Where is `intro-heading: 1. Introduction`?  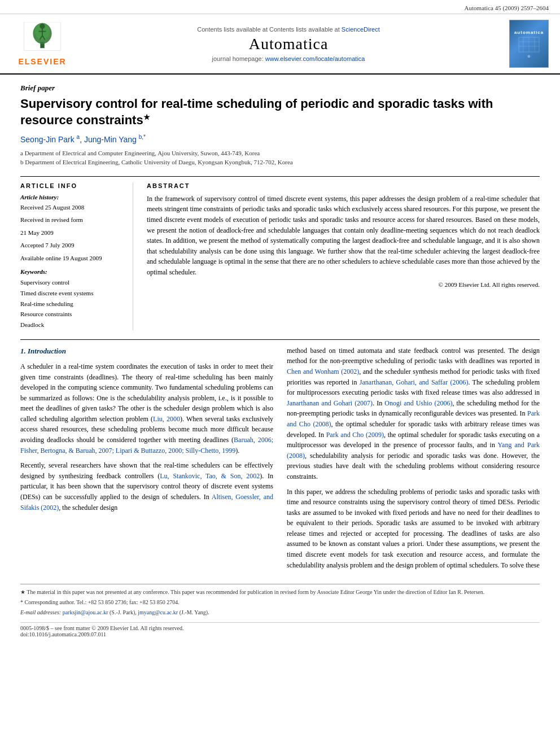
intro-heading: 1. Introduction is located at coordinates (147, 351).